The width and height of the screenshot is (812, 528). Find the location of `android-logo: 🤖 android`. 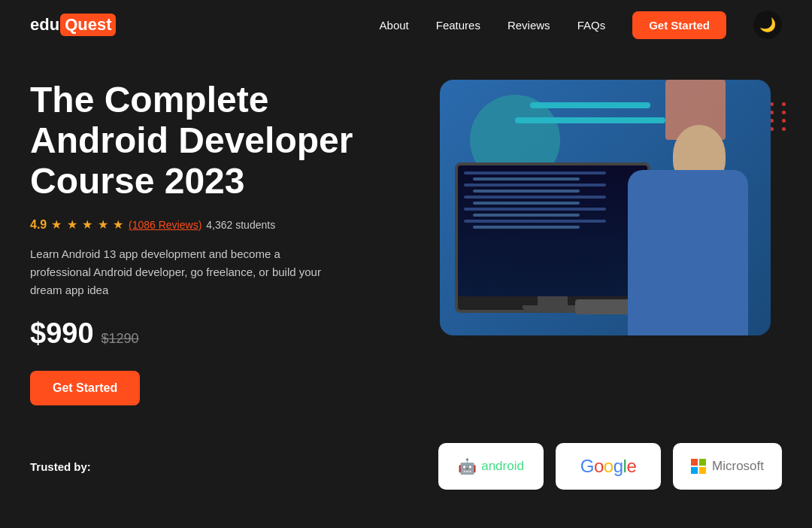

android-logo: 🤖 android is located at coordinates (491, 466).